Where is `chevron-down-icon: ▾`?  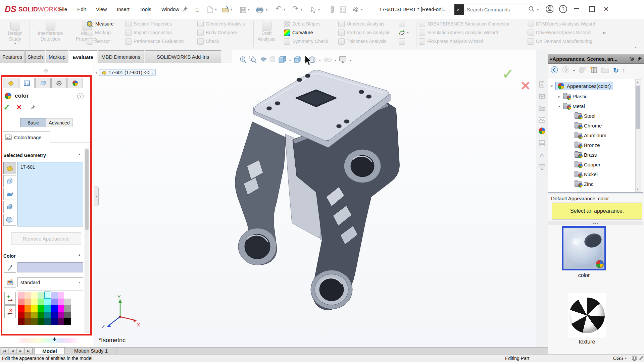 chevron-down-icon: ▾ is located at coordinates (552, 86).